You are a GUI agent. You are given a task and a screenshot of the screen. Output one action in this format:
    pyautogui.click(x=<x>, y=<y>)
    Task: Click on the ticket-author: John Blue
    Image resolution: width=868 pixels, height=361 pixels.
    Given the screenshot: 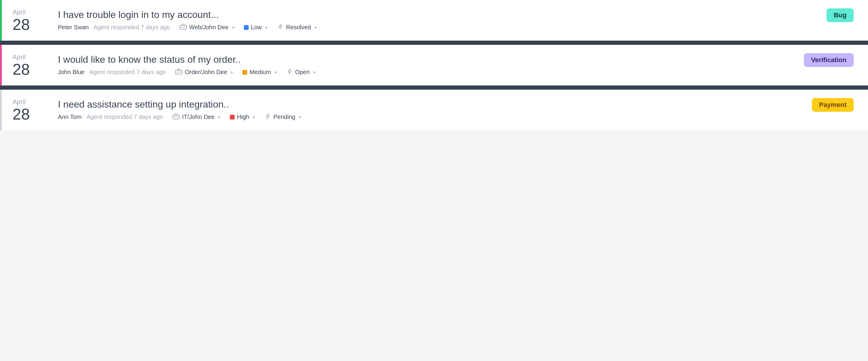 What is the action you would take?
    pyautogui.click(x=71, y=72)
    